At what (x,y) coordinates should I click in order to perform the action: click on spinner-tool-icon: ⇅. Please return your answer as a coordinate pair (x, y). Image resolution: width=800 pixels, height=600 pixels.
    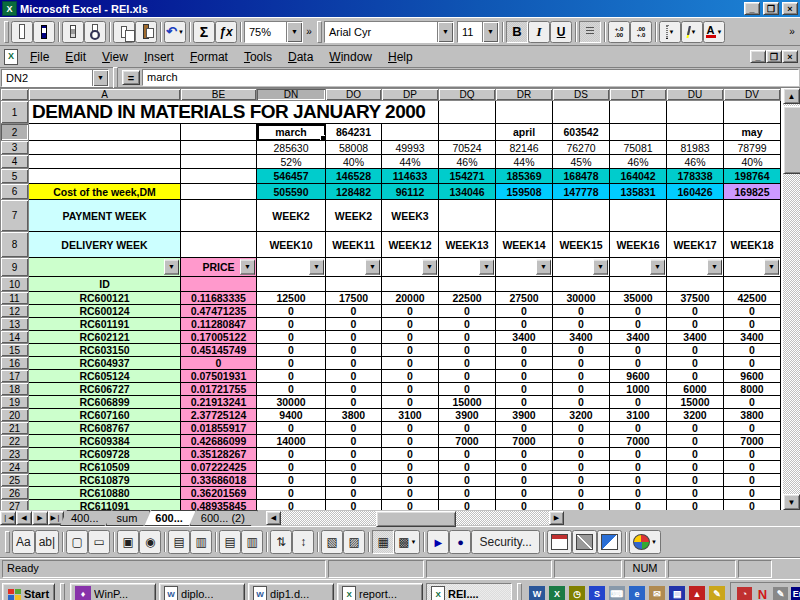
    Looking at the image, I should click on (281, 542).